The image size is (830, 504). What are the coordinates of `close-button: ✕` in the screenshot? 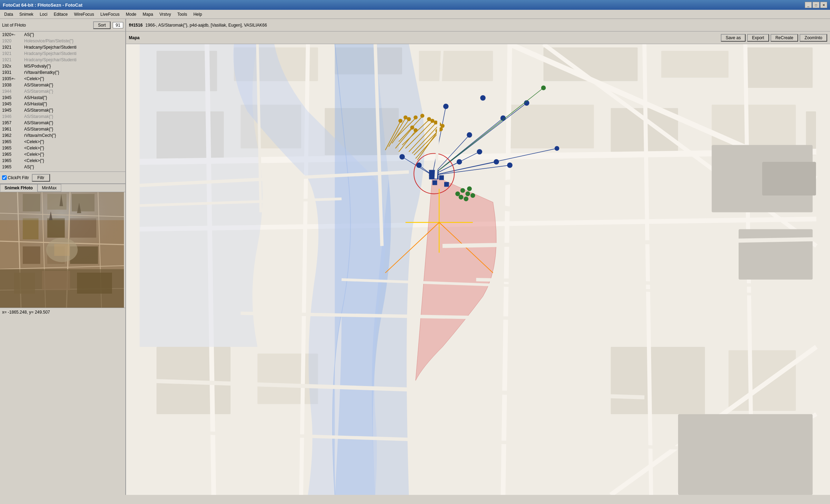 It's located at (824, 5).